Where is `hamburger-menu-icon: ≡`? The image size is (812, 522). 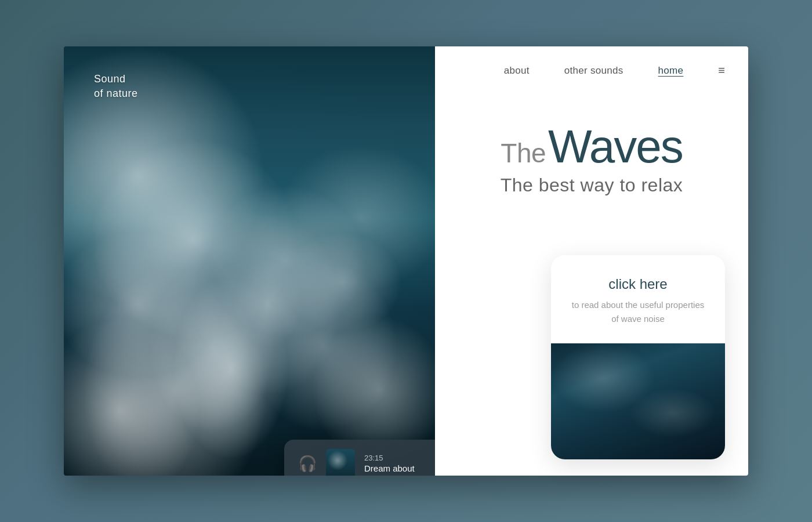 hamburger-menu-icon: ≡ is located at coordinates (722, 71).